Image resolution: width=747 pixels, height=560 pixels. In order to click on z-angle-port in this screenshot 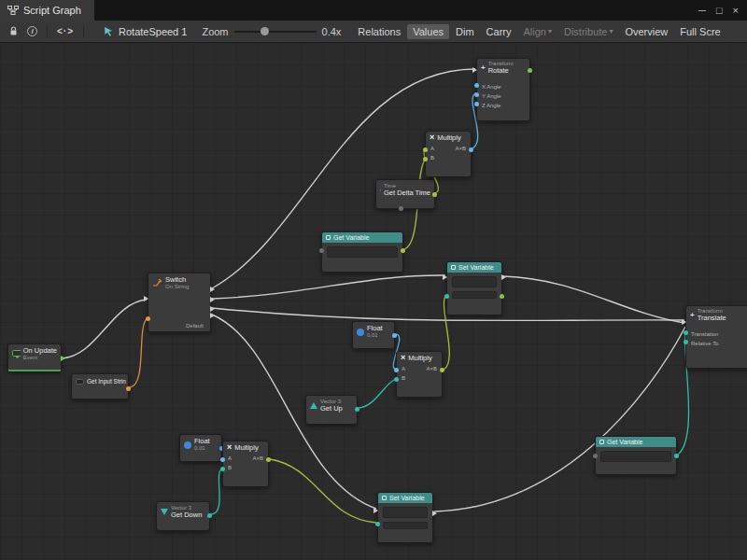, I will do `click(476, 105)`.